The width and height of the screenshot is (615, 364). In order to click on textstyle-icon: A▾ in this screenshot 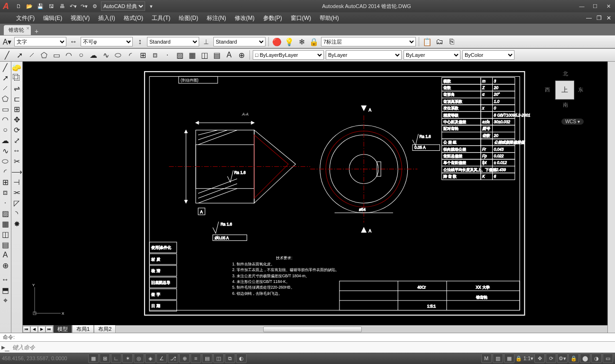, I will do `click(7, 42)`.